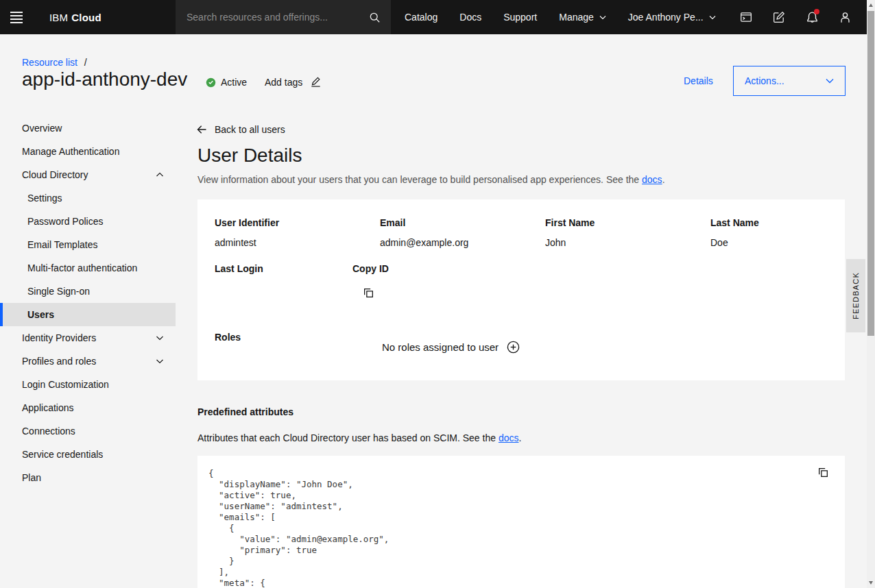 The width and height of the screenshot is (875, 588). Describe the element at coordinates (88, 315) in the screenshot. I see `sidebar-item-users: Users` at that location.